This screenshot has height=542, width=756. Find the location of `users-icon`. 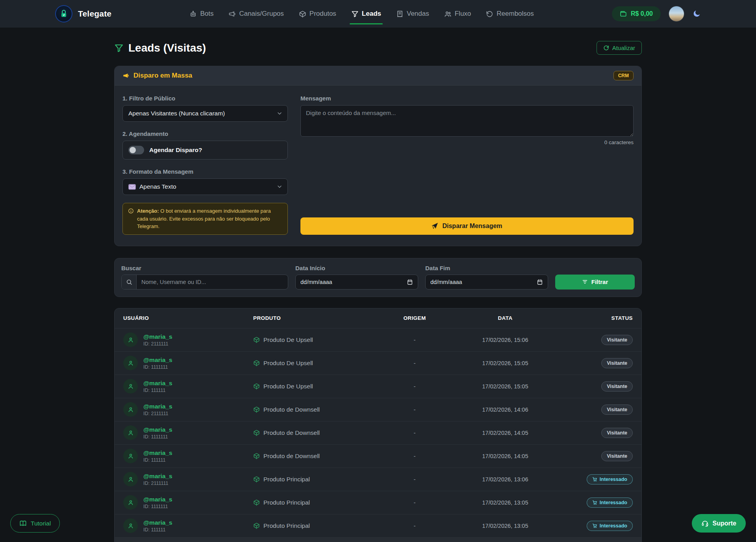

users-icon is located at coordinates (448, 14).